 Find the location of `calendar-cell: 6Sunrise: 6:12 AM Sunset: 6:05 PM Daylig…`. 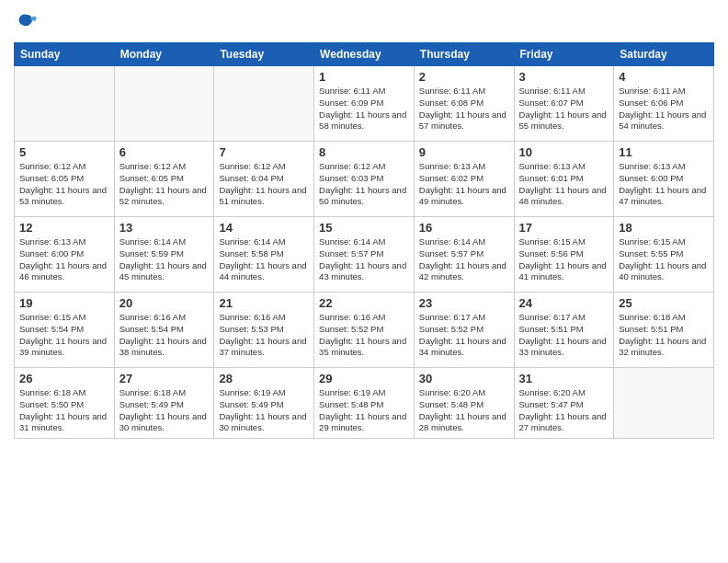

calendar-cell: 6Sunrise: 6:12 AM Sunset: 6:05 PM Daylig… is located at coordinates (164, 179).